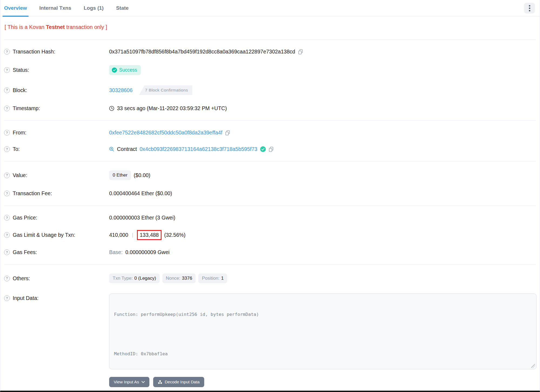 Image resolution: width=540 pixels, height=392 pixels. Describe the element at coordinates (202, 52) in the screenshot. I see `transaction-hash-value: 0x371a51097fb78df856f8b4a7bd459f192d8cc8…` at that location.